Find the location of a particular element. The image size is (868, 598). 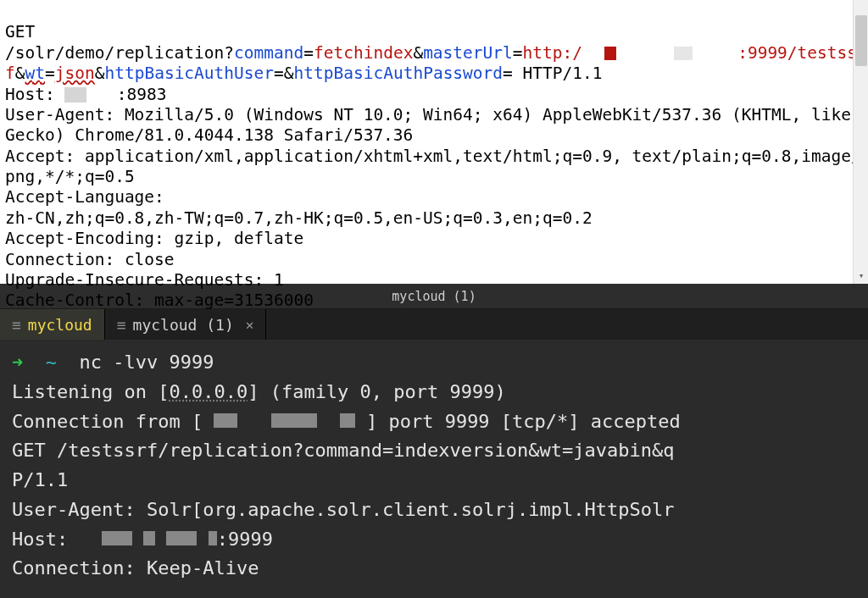

incoming-host-label: Host: is located at coordinates (51, 539).